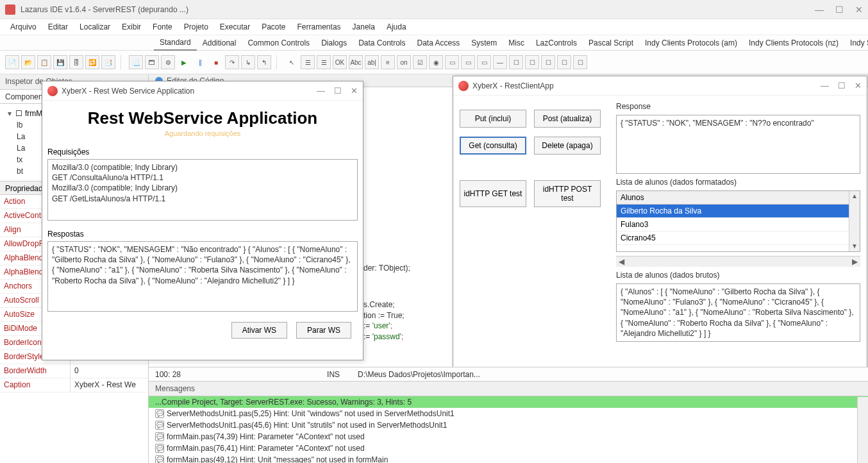 The height and width of the screenshot is (463, 868). I want to click on menu-janela: Janela, so click(364, 27).